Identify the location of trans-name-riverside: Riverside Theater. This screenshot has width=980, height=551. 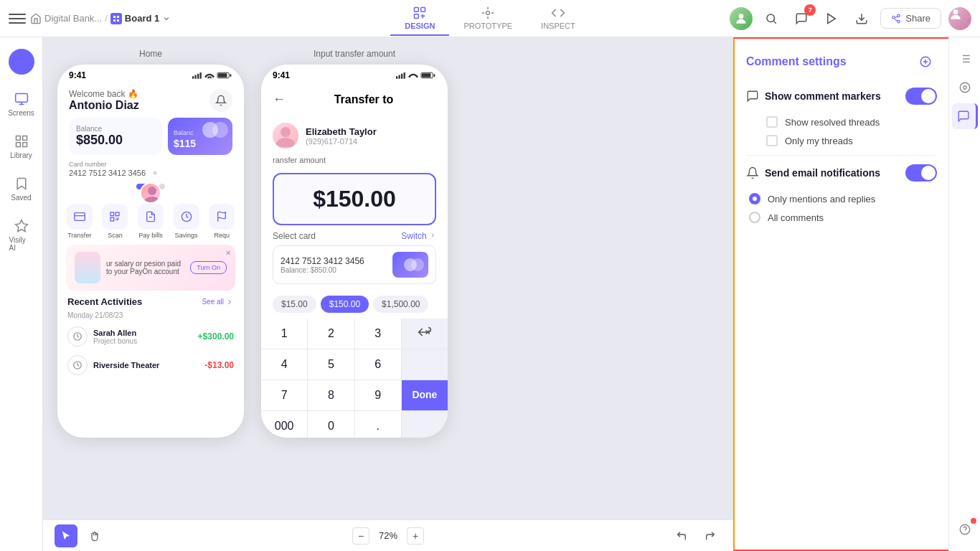
(146, 365).